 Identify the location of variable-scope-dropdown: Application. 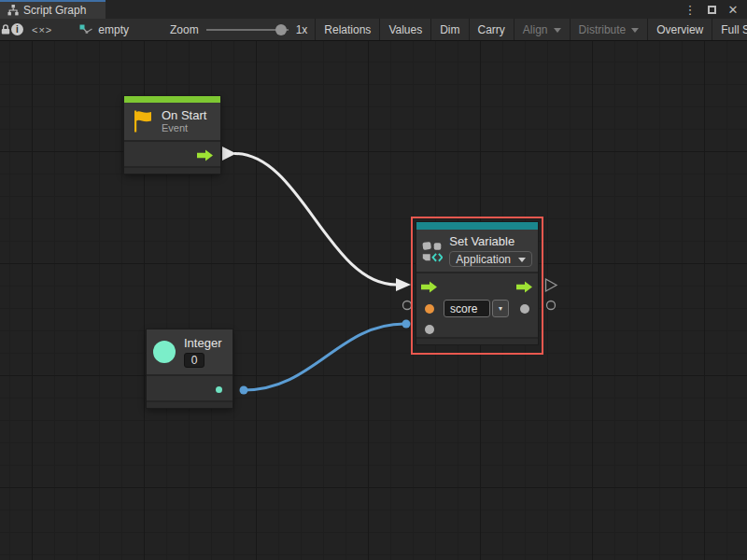
(491, 259).